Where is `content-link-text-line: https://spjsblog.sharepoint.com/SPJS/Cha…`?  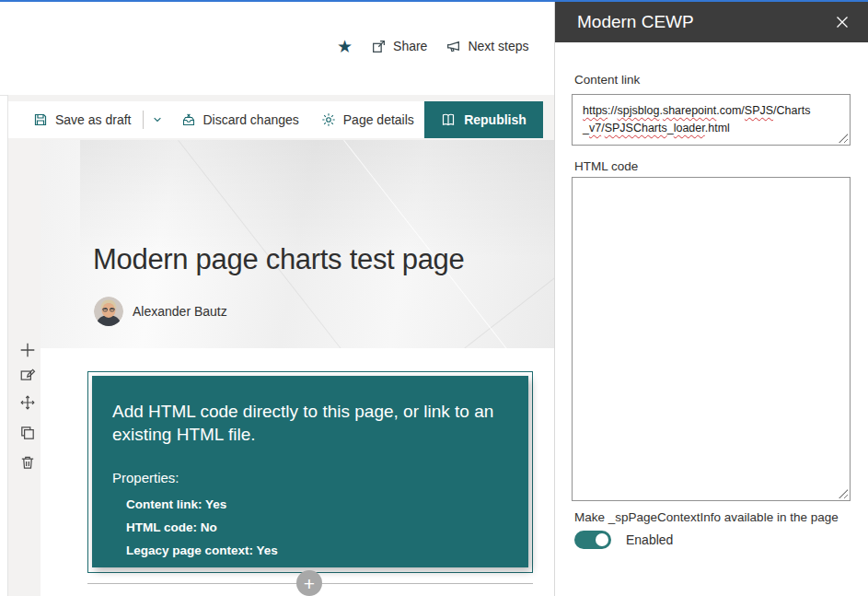 content-link-text-line: https://spjsblog.sharepoint.com/SPJS/Cha… is located at coordinates (711, 111).